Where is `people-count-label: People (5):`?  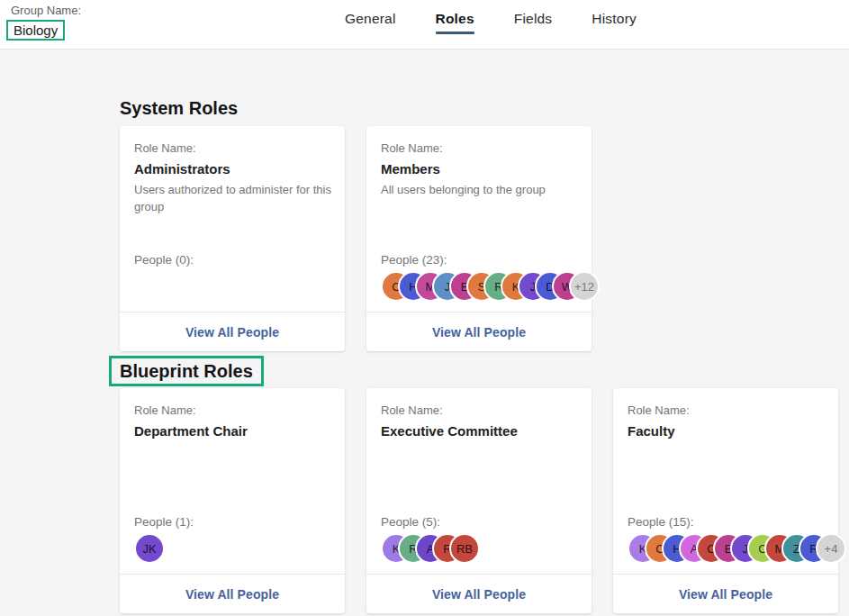 people-count-label: People (5): is located at coordinates (411, 522).